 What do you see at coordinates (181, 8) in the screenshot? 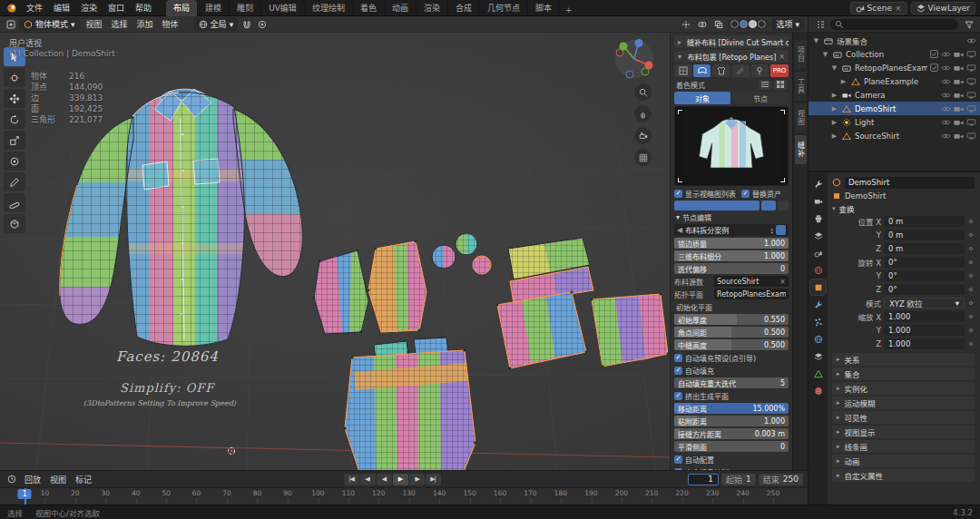
I see `workspace-tab: 布局` at bounding box center [181, 8].